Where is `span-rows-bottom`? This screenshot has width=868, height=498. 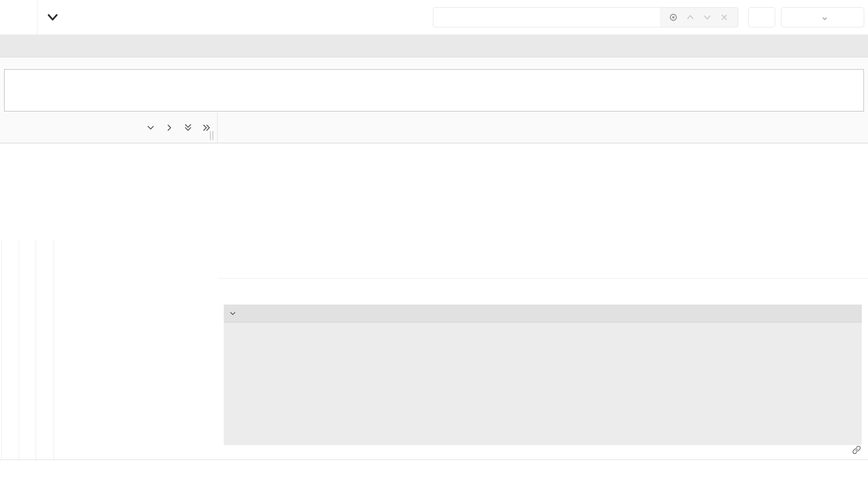 span-rows-bottom is located at coordinates (434, 479).